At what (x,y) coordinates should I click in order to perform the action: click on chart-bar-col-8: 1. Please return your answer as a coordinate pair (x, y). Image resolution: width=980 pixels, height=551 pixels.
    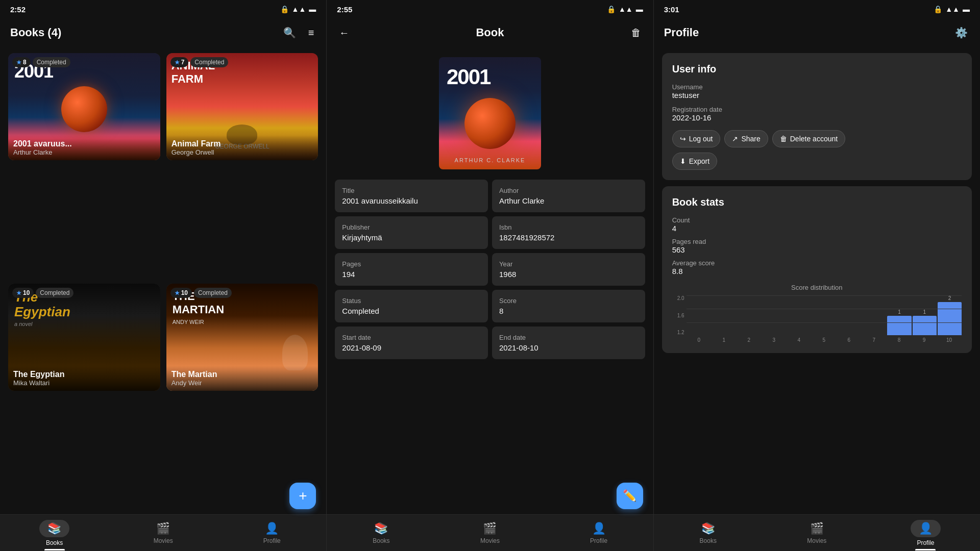
    Looking at the image, I should click on (899, 315).